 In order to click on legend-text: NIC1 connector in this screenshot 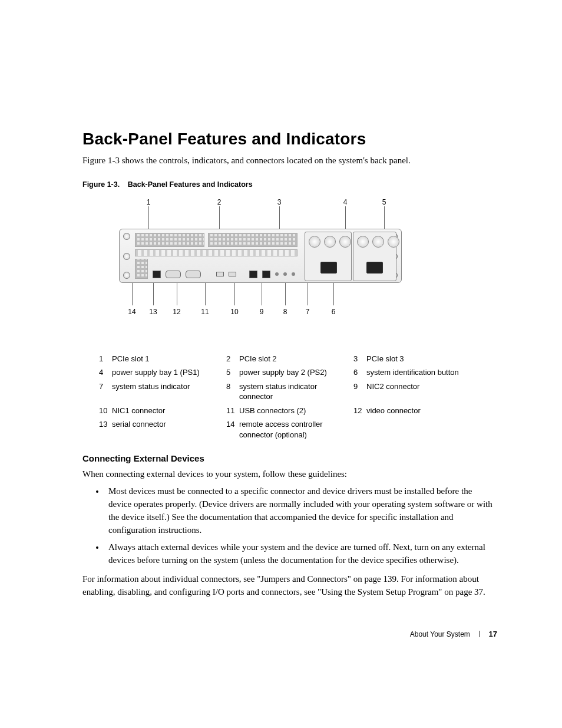, I will do `click(169, 411)`.